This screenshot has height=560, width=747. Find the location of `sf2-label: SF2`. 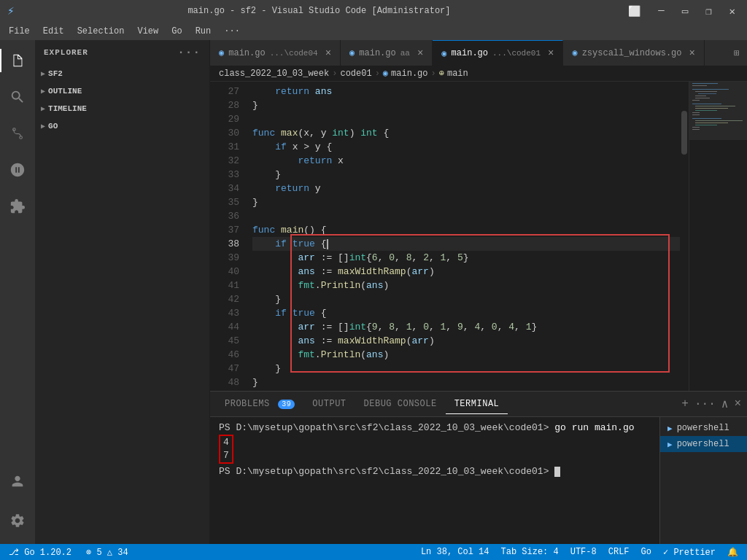

sf2-label: SF2 is located at coordinates (55, 74).